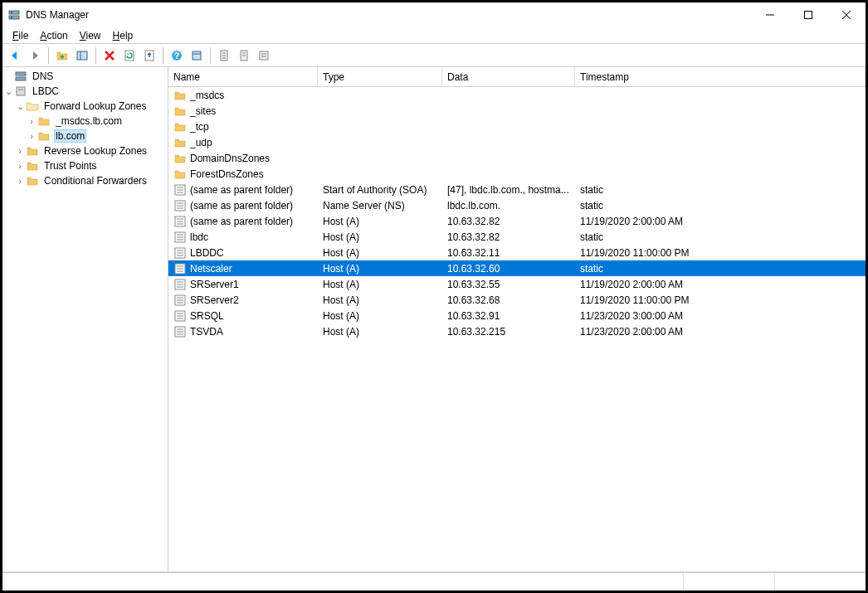 The height and width of the screenshot is (593, 868). Describe the element at coordinates (517, 95) in the screenshot. I see `list-row: _msdcs` at that location.